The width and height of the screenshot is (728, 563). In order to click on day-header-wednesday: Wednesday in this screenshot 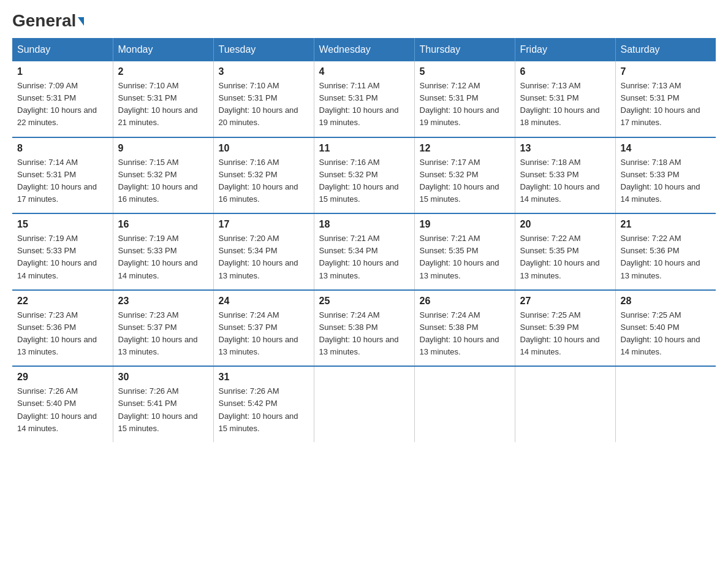, I will do `click(364, 50)`.